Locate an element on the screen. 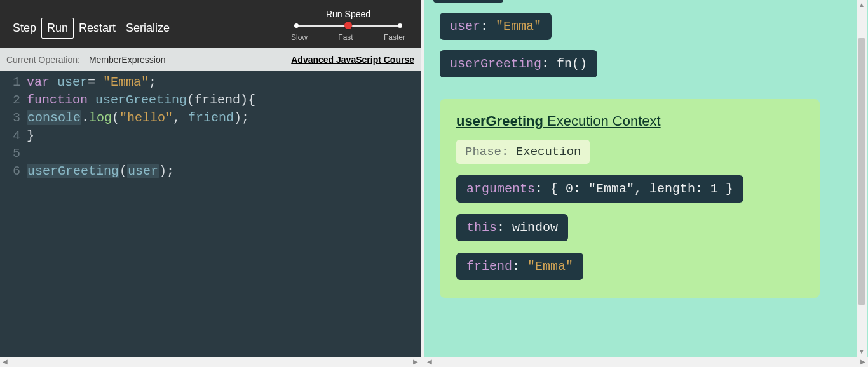  course-link: Advanced JavaScript Course is located at coordinates (353, 60).